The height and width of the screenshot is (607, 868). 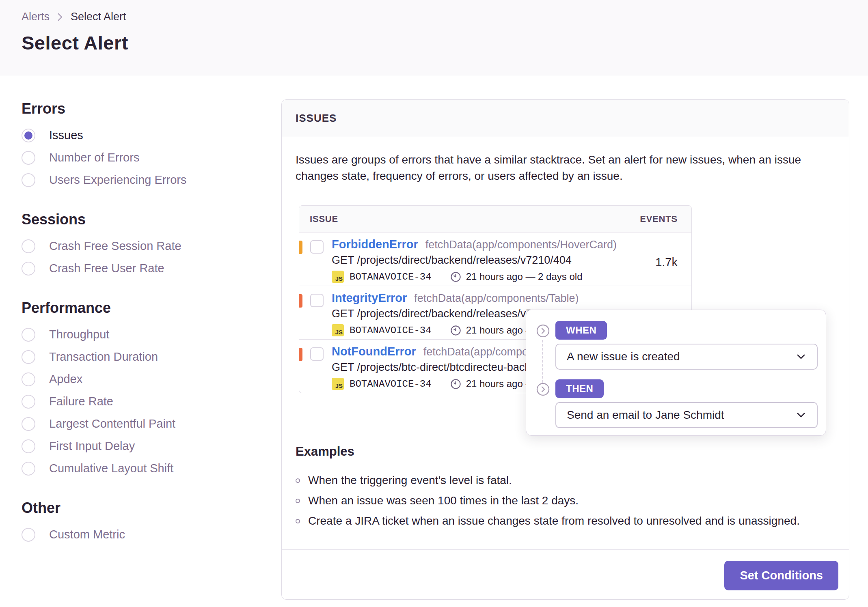 What do you see at coordinates (624, 357) in the screenshot?
I see `when-condition-value: A new issue is created` at bounding box center [624, 357].